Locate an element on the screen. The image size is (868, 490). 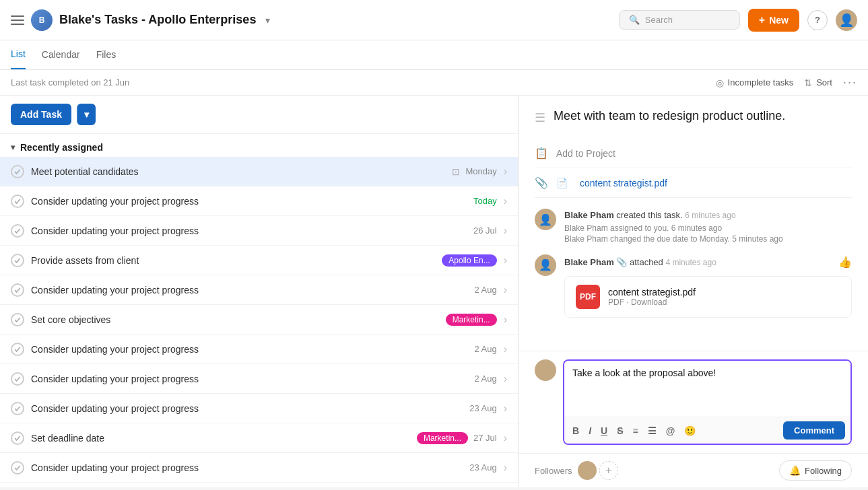
search-box: 🔍 Search is located at coordinates (679, 20).